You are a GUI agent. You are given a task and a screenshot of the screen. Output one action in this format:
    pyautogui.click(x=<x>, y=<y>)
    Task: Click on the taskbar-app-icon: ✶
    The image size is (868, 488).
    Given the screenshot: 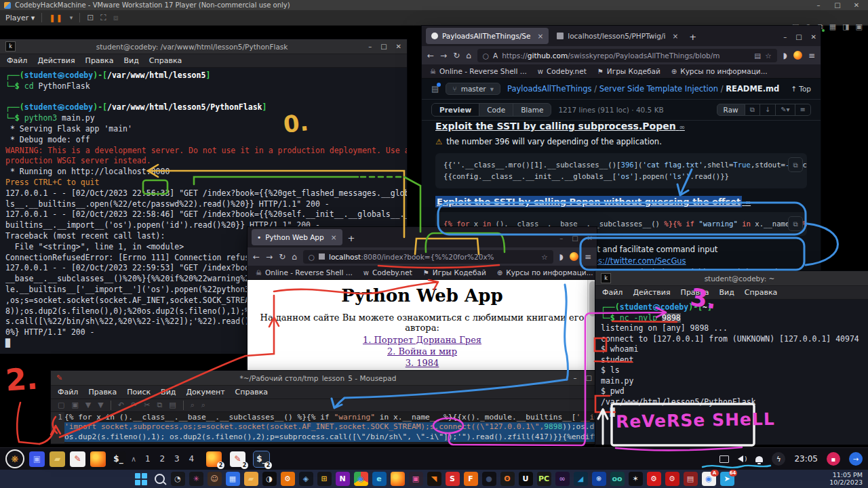 What is the action you would take?
    pyautogui.click(x=636, y=479)
    